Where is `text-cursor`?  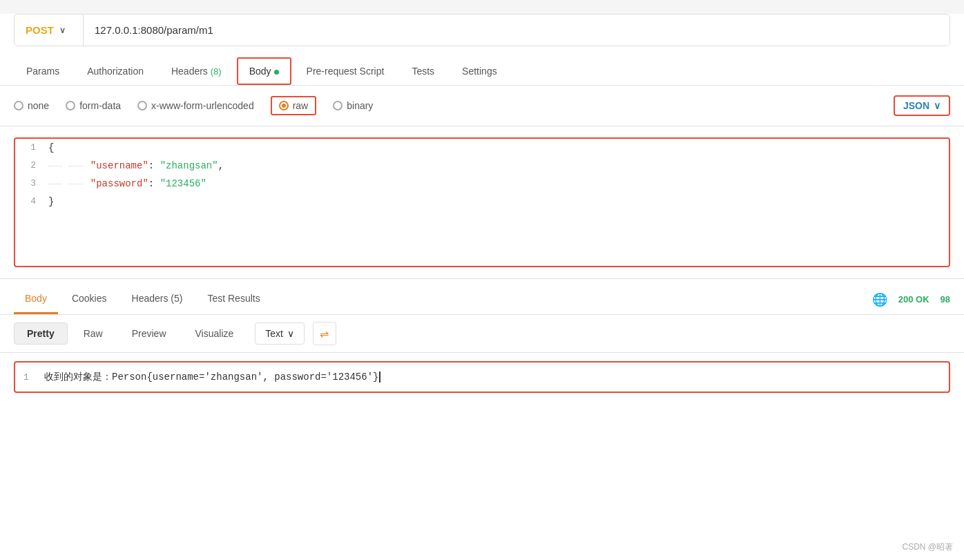
text-cursor is located at coordinates (380, 377).